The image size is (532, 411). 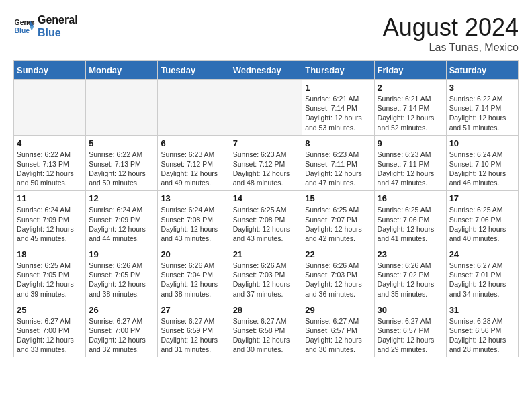 What do you see at coordinates (50, 199) in the screenshot?
I see `day-number: 11` at bounding box center [50, 199].